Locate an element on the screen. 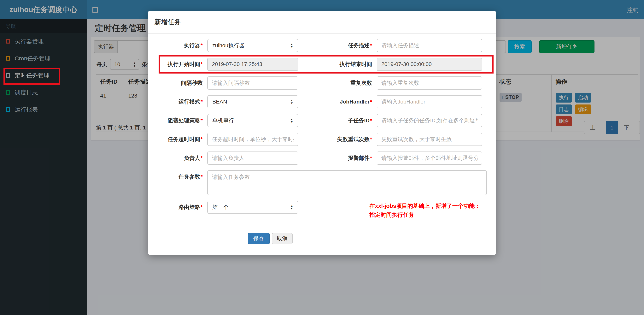 This screenshot has height=315, width=644. job-desc-input is located at coordinates (430, 46).